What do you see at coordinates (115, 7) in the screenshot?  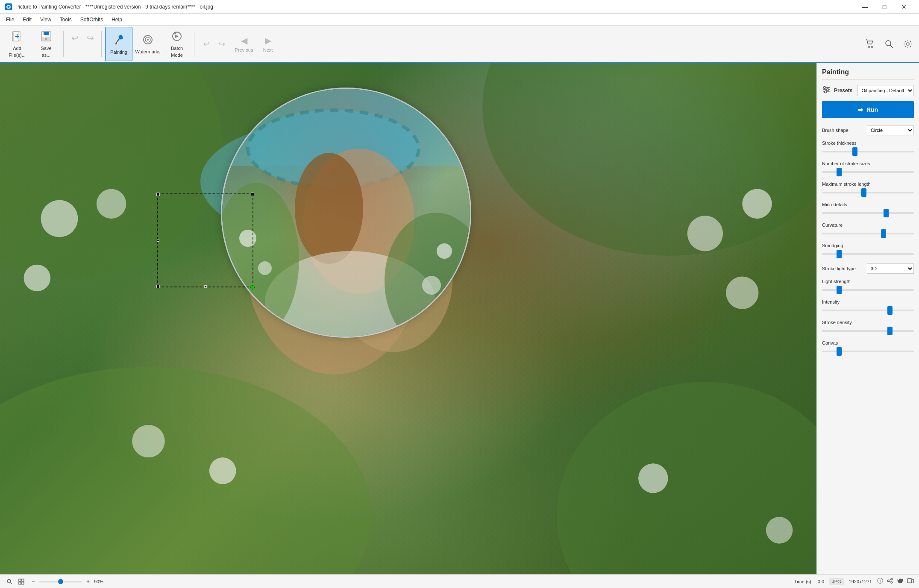 I see `window-title: Picture to Painting Converter - ****Unre…` at bounding box center [115, 7].